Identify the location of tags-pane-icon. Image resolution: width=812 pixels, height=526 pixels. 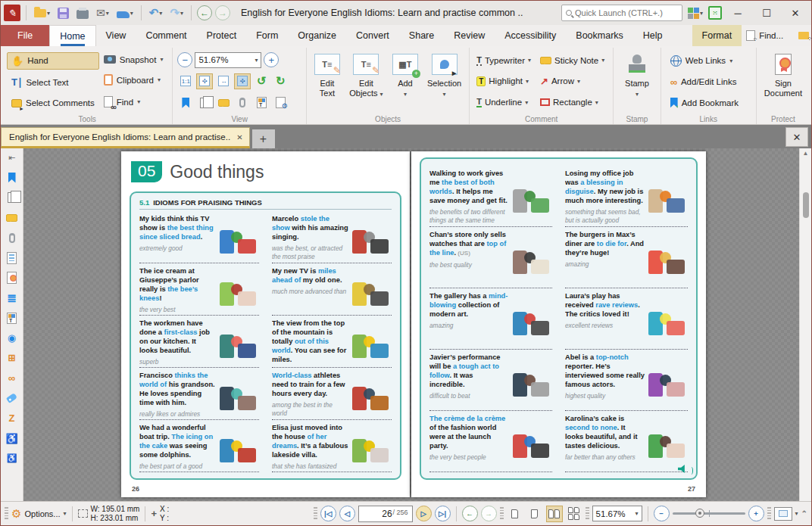
(12, 398).